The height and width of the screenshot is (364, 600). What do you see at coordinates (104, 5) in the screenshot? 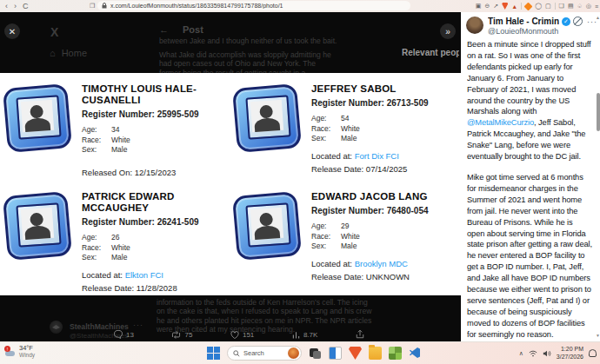
I see `site-lock-icon` at bounding box center [104, 5].